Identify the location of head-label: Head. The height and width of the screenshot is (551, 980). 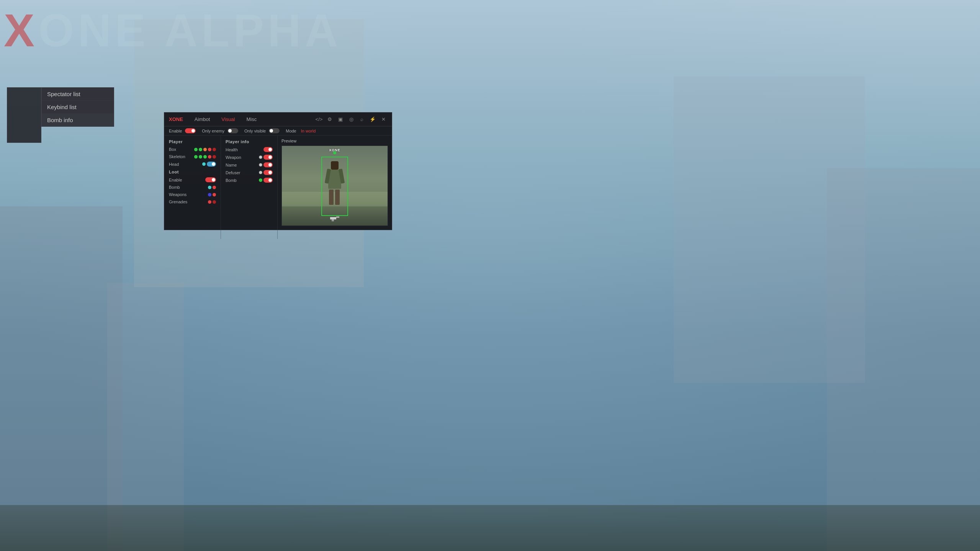
(185, 164).